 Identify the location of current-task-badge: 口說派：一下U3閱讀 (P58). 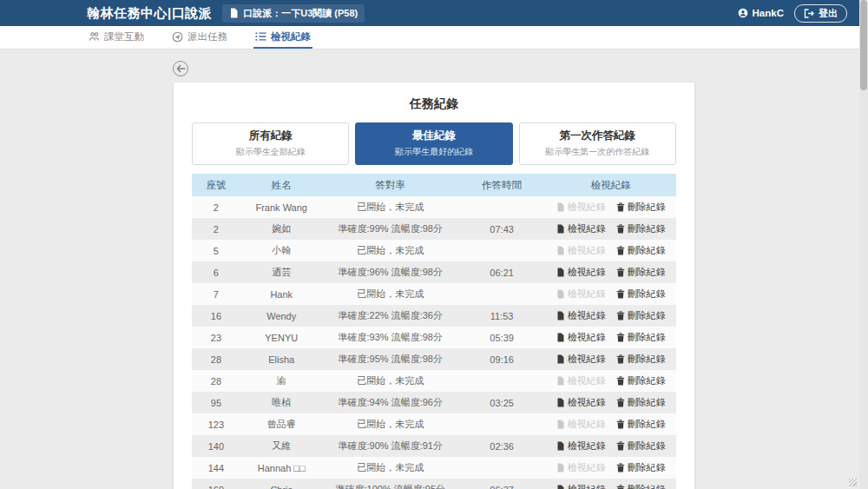
(293, 14).